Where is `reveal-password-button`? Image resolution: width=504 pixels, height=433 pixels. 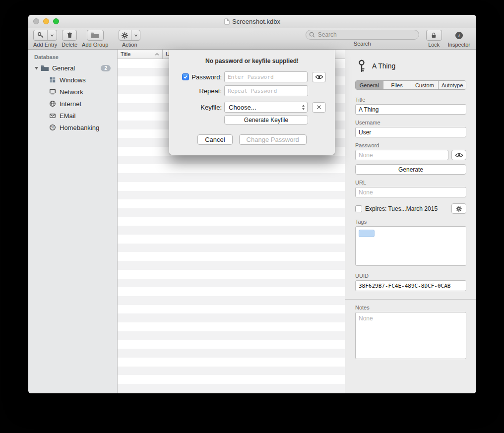
reveal-password-button is located at coordinates (459, 155).